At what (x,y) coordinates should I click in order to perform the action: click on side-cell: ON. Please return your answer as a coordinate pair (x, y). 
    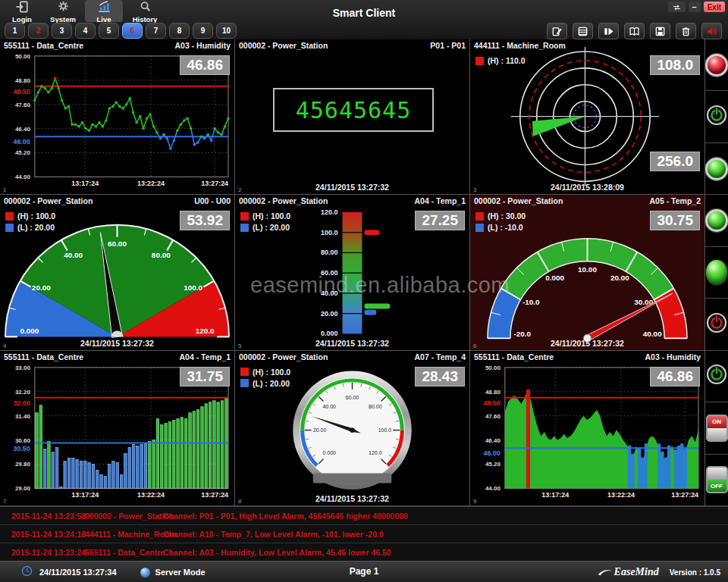
    Looking at the image, I should click on (717, 428).